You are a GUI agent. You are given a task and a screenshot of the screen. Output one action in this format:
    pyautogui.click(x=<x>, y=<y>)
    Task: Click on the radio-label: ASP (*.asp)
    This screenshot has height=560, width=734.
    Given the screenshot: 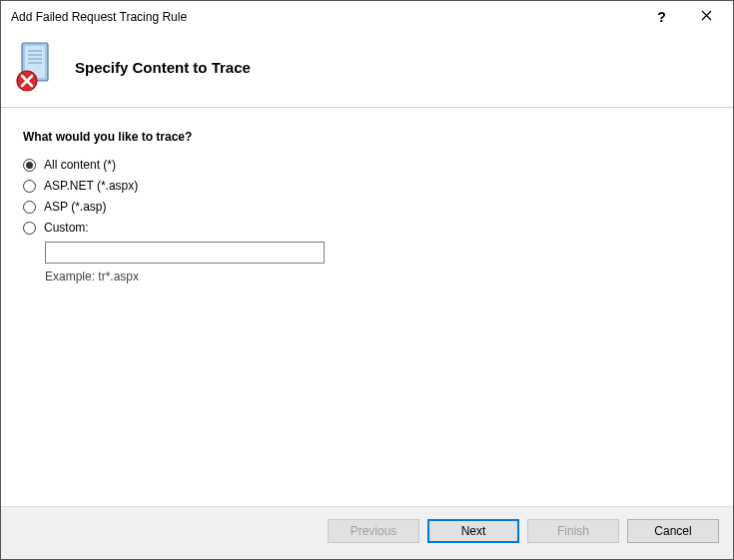 What is the action you would take?
    pyautogui.click(x=75, y=207)
    